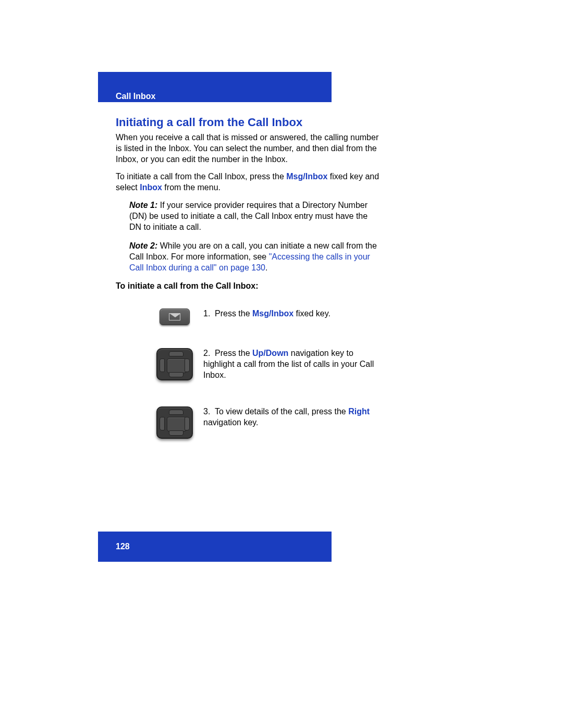 The image size is (563, 728). I want to click on intro-paragraph-2: To initiate a call from the Call Inbox, …, so click(249, 182).